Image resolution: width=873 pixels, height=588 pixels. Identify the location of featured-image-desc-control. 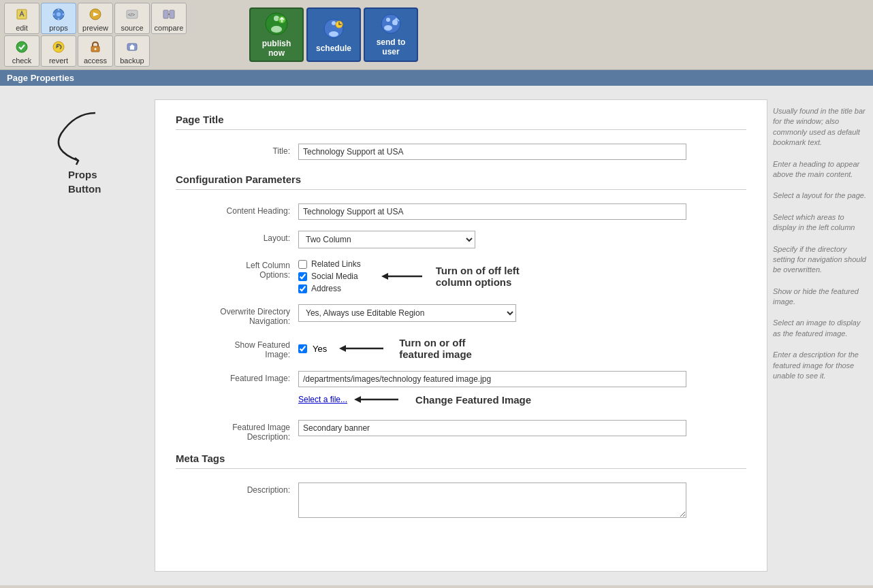
(522, 428).